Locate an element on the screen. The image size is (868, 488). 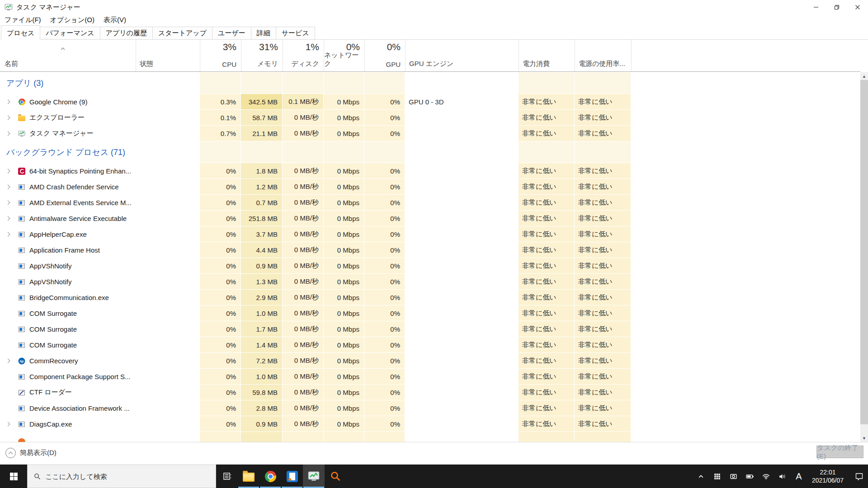
task-view-button is located at coordinates (227, 476).